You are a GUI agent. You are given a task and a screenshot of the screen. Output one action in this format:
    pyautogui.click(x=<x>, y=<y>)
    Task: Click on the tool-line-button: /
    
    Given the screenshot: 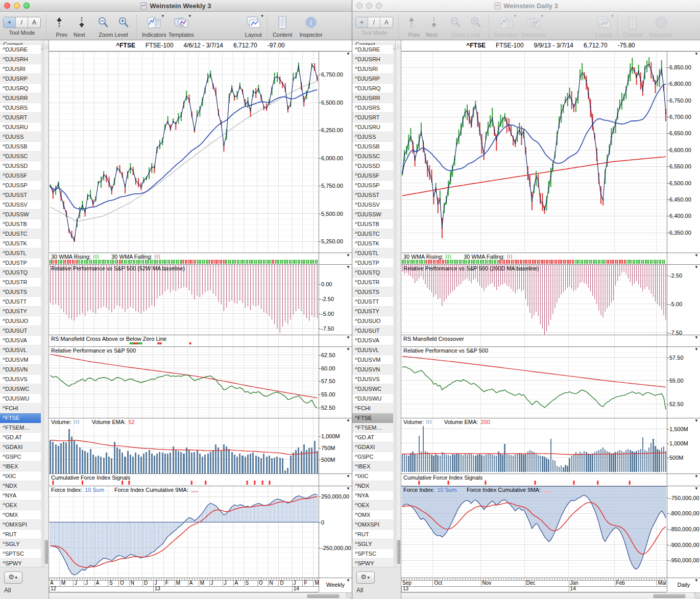 What is the action you would take?
    pyautogui.click(x=374, y=22)
    